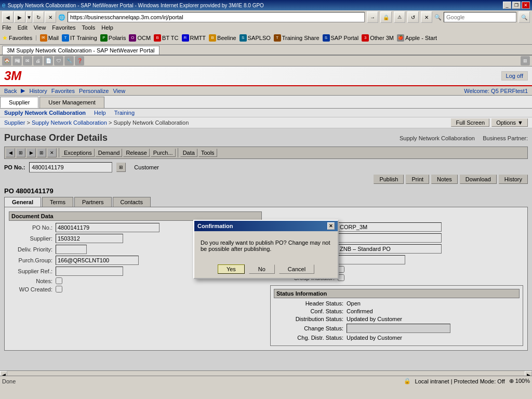  What do you see at coordinates (528, 373) in the screenshot?
I see `scroll-right-button: ▶` at bounding box center [528, 373].